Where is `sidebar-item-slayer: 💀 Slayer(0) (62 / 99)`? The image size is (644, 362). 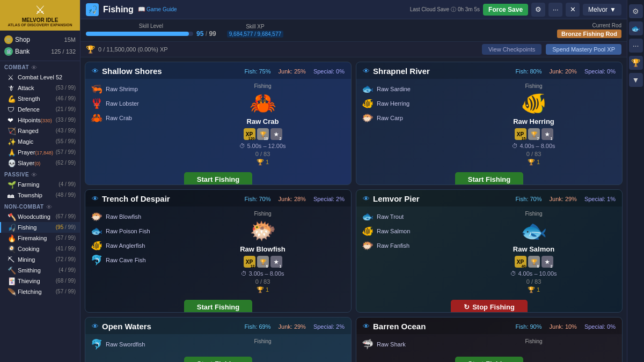
sidebar-item-slayer: 💀 Slayer(0) (62 / 99) is located at coordinates (40, 163).